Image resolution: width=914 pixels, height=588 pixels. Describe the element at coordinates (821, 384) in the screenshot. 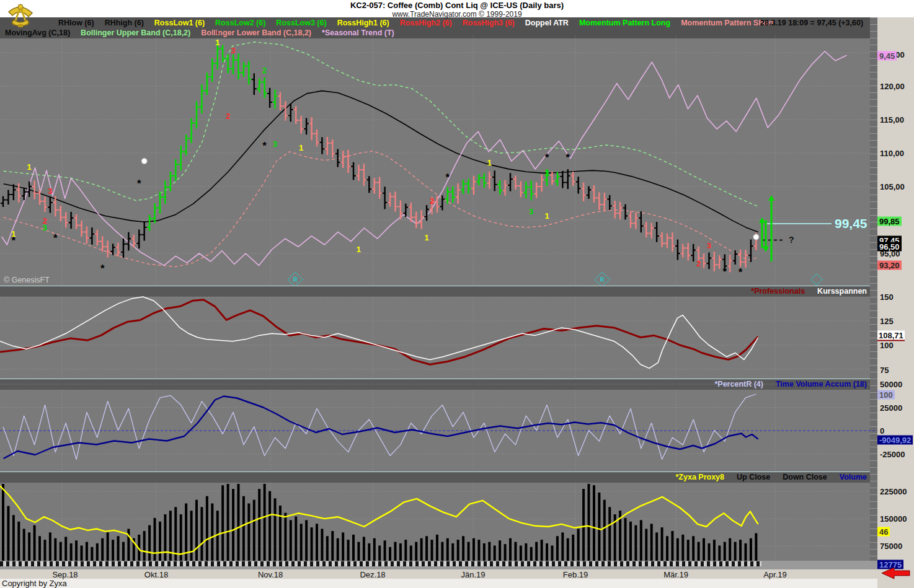

I see `legend-item: Time Volume Accum (18)` at that location.